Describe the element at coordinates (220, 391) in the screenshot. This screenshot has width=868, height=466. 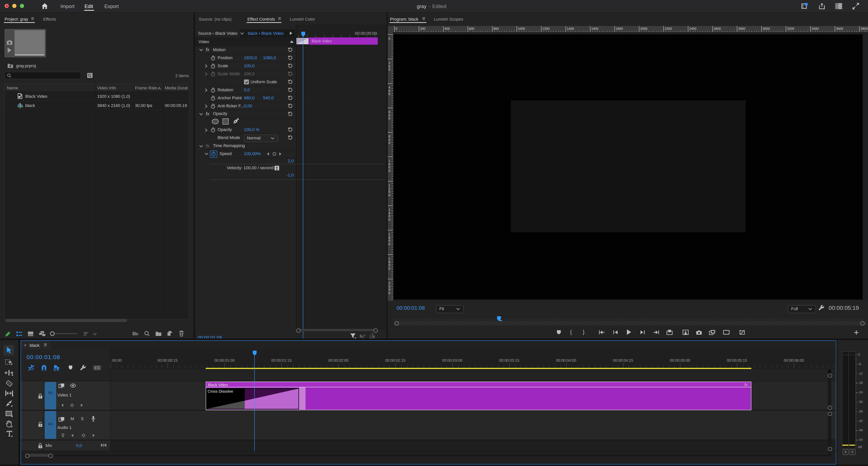
I see `svg-text: Cross Dissolve` at that location.